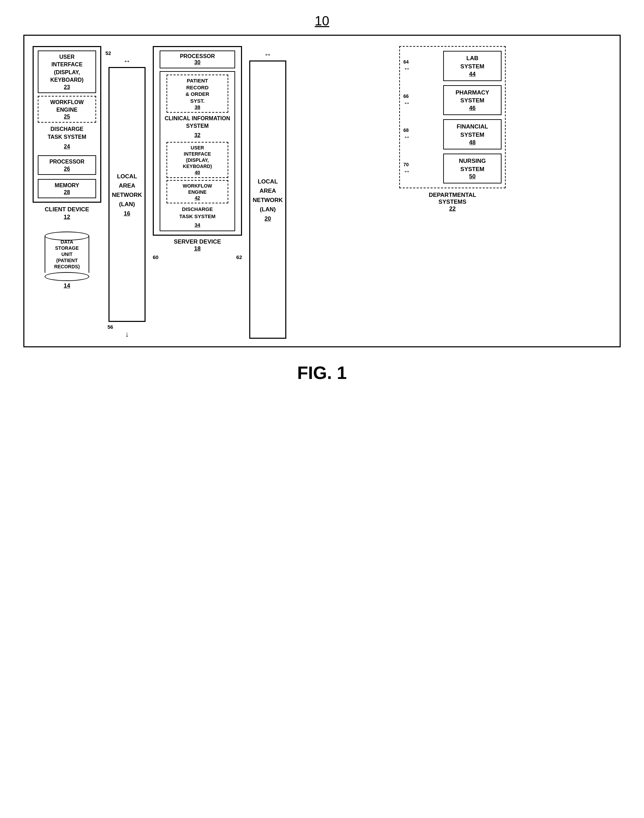 This screenshot has height=818, width=644. What do you see at coordinates (198, 249) in the screenshot?
I see `server-device-num: 18` at bounding box center [198, 249].